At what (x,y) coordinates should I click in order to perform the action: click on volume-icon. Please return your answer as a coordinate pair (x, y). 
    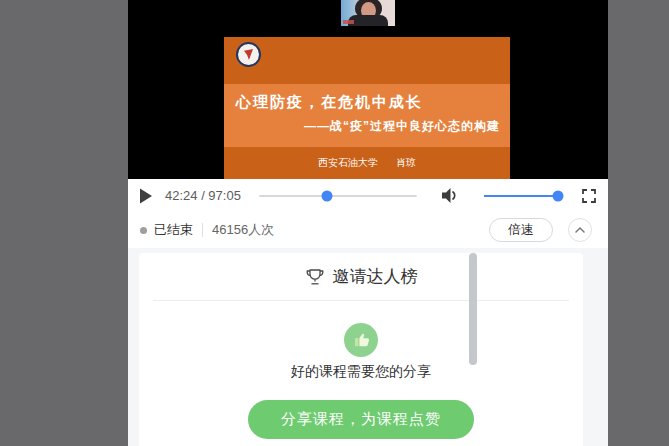
    Looking at the image, I should click on (450, 196).